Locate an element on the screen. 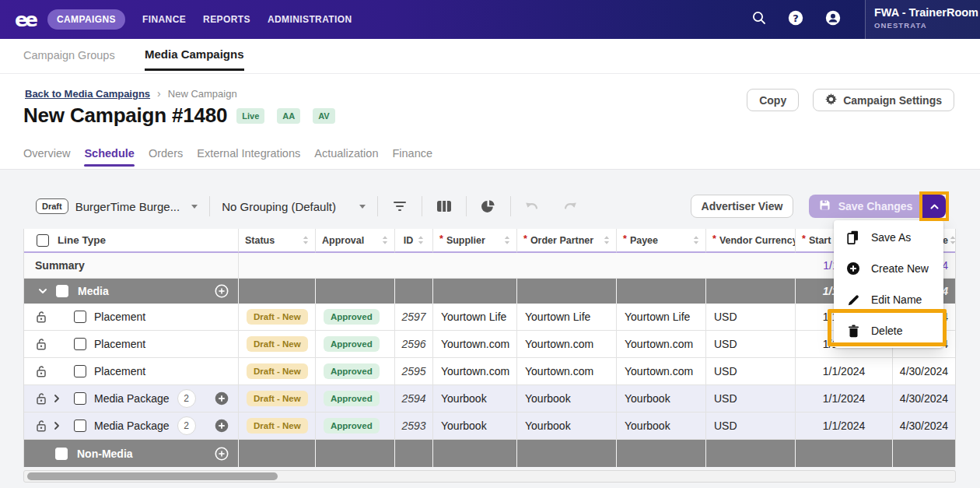 The image size is (980, 488). column-header-id: ID is located at coordinates (414, 241).